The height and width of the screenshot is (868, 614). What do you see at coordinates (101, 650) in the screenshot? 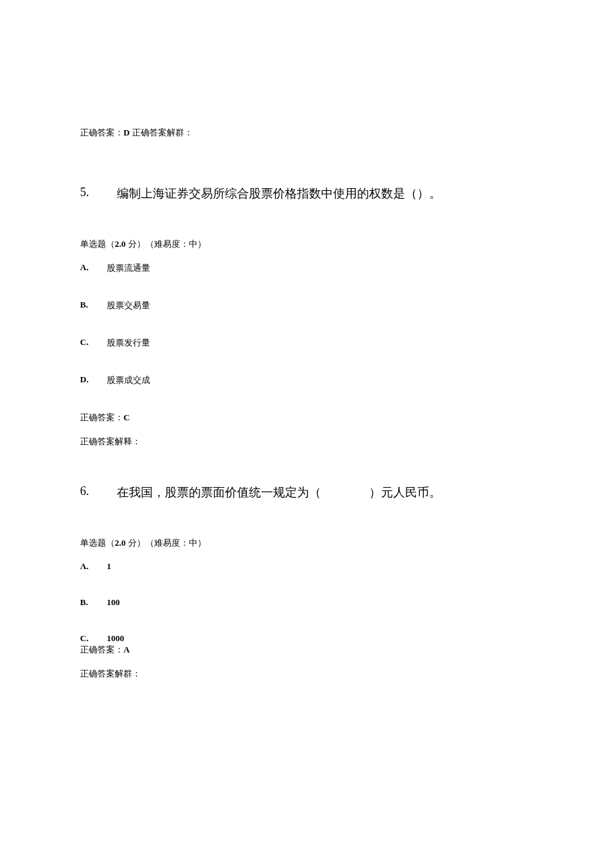
I see `q6-answer-prefix: 正确答案：` at bounding box center [101, 650].